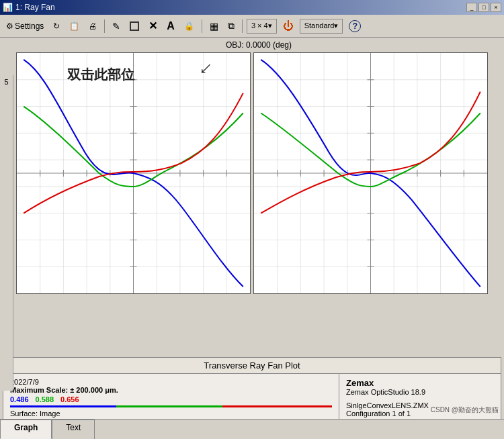 The height and width of the screenshot is (439, 504). What do you see at coordinates (116, 26) in the screenshot?
I see `pencil-button: ✎` at bounding box center [116, 26].